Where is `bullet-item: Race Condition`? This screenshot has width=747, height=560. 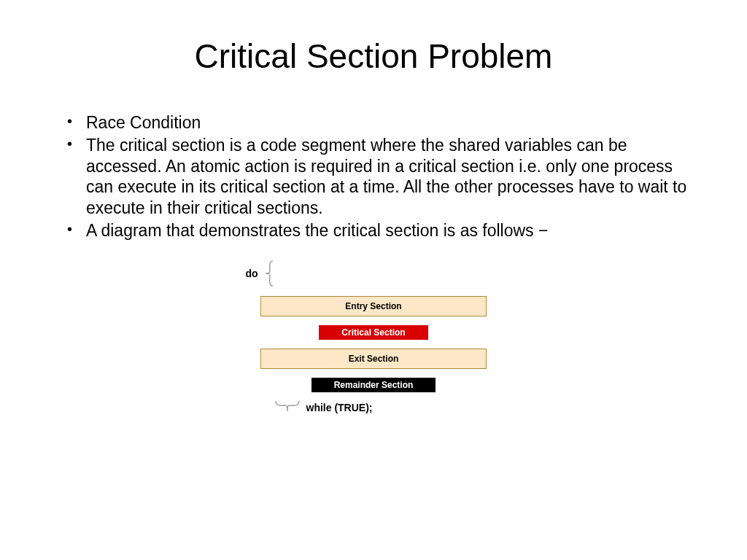 bullet-item: Race Condition is located at coordinates (374, 122).